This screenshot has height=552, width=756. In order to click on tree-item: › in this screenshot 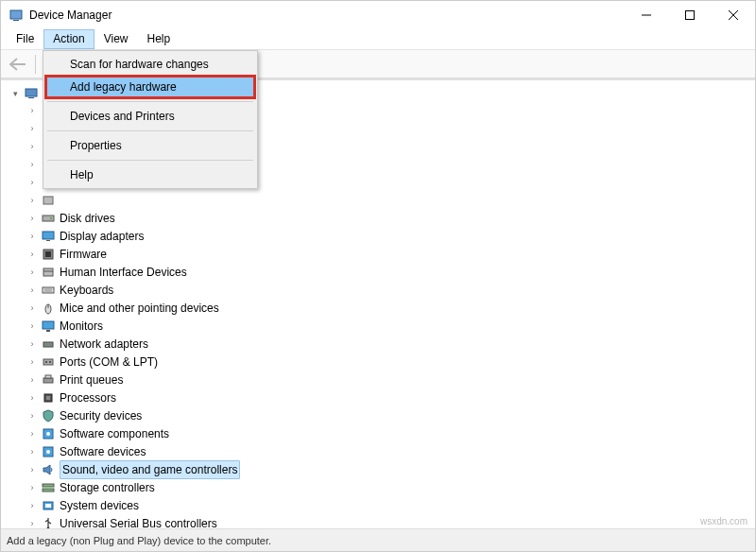, I will do `click(383, 200)`.